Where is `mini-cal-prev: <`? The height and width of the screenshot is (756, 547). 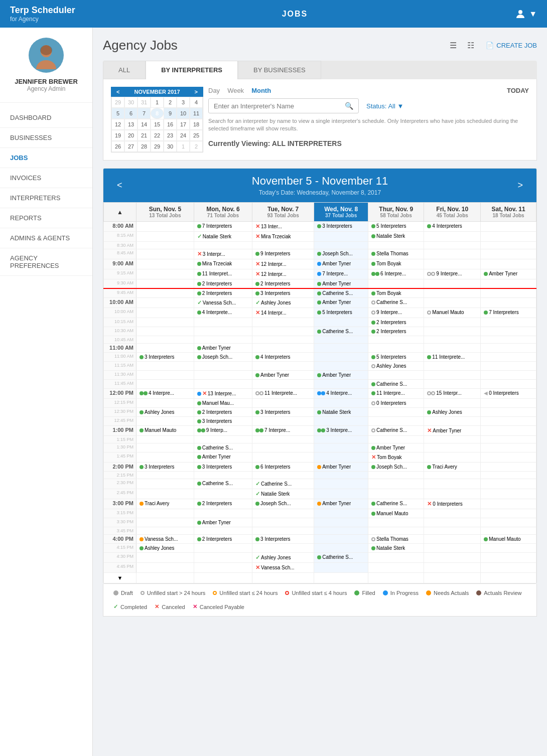 mini-cal-prev: < is located at coordinates (118, 92).